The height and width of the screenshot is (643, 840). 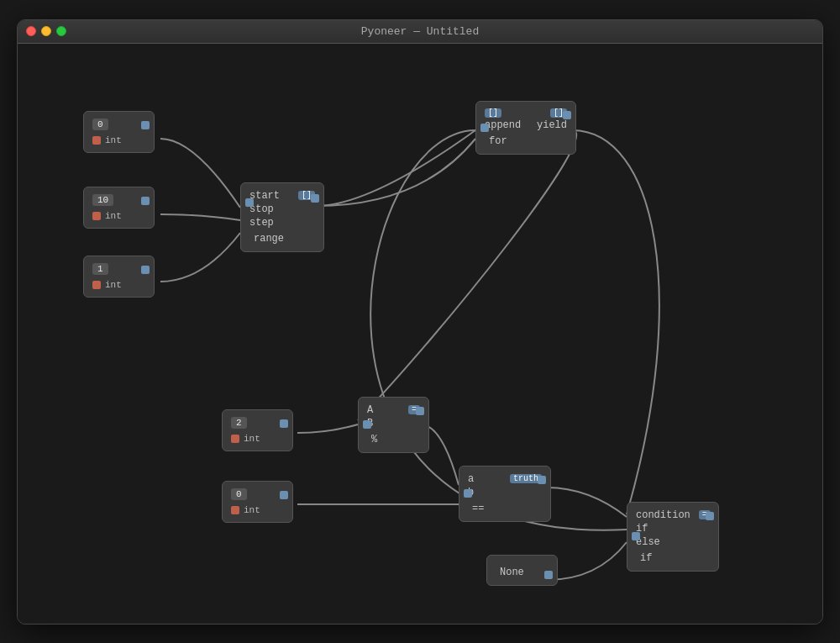 I want to click on node-range: start [] stop step range, so click(x=282, y=217).